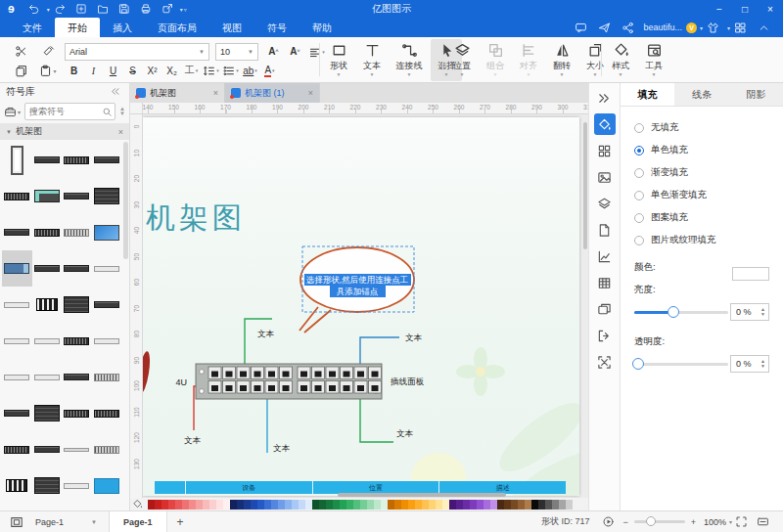 The width and height of the screenshot is (783, 532). What do you see at coordinates (168, 9) in the screenshot?
I see `export-icon` at bounding box center [168, 9].